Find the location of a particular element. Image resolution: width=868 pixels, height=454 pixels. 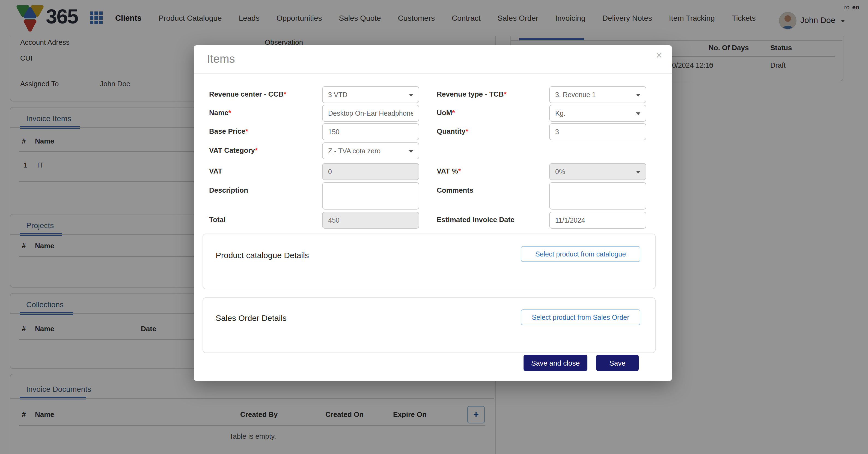

vat-category-select: Z - TVA cota zero is located at coordinates (371, 151).